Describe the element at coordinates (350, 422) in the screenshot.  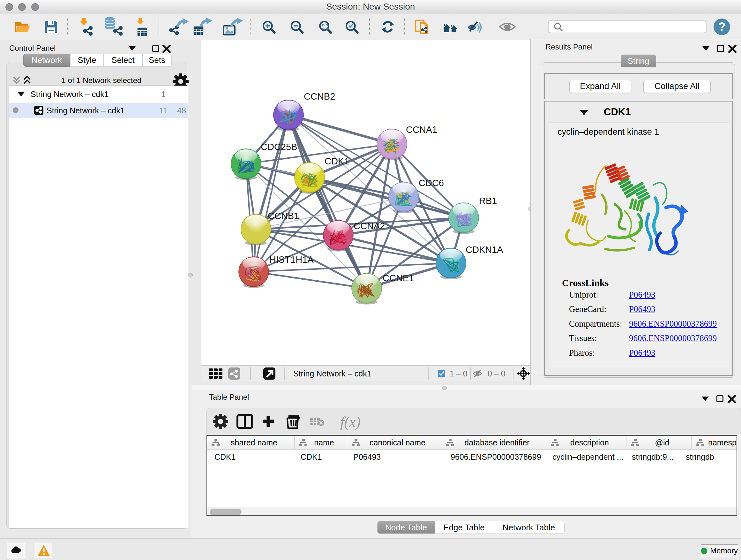
I see `svg-text: f(x)` at that location.